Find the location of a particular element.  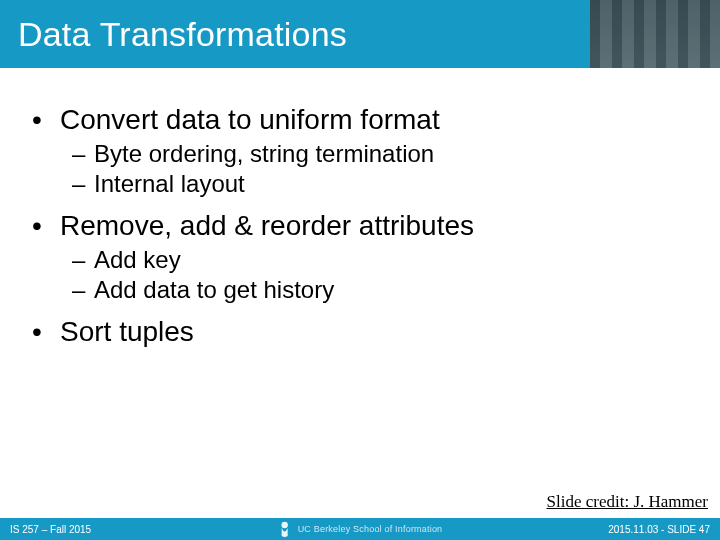

title-decor-image is located at coordinates (655, 34).